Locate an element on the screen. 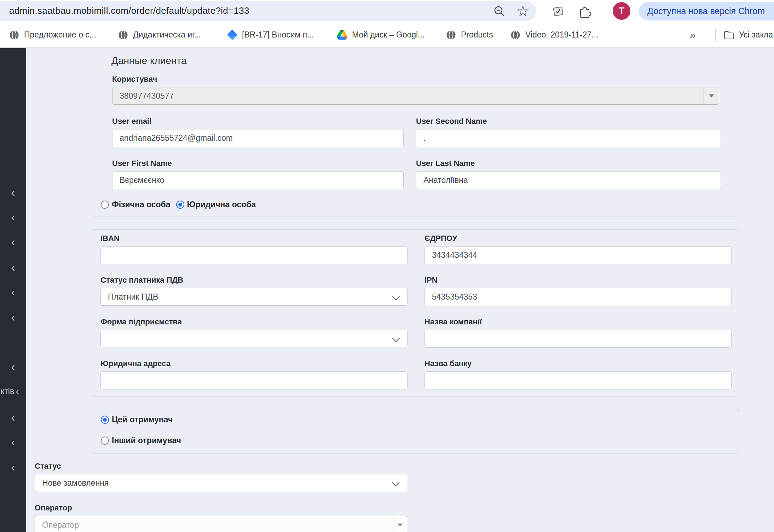  profile-avatar: T is located at coordinates (622, 11).